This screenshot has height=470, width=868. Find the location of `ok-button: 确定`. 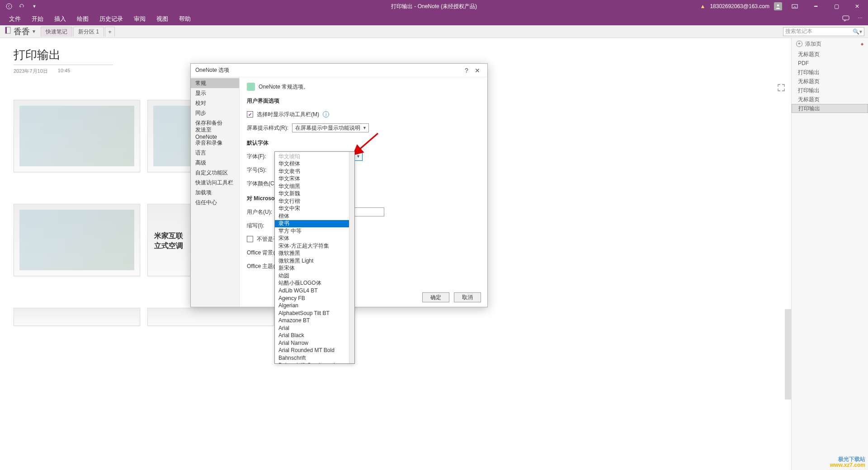

ok-button: 确定 is located at coordinates (436, 297).